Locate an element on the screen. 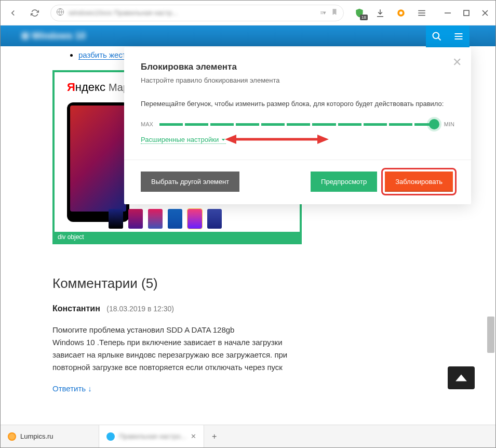 The height and width of the screenshot is (448, 496). slider-max-label: MAX is located at coordinates (147, 124).